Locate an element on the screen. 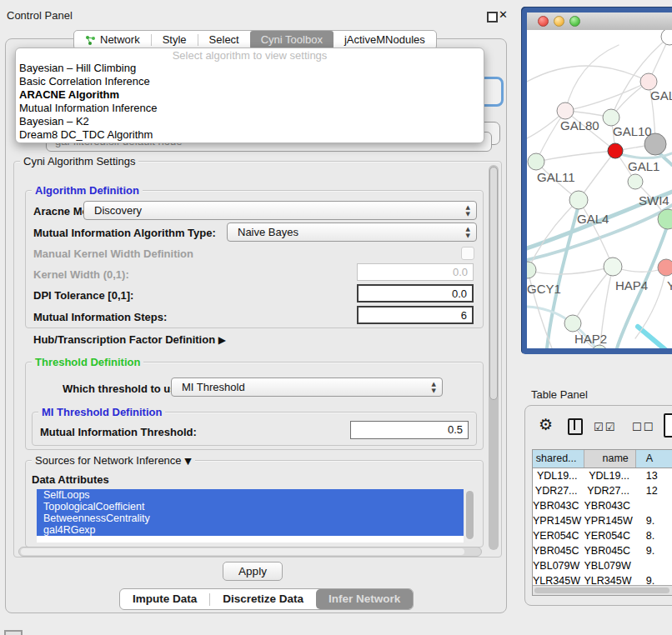 This screenshot has height=635, width=672. settings-hscrollbar-thumb is located at coordinates (243, 552).